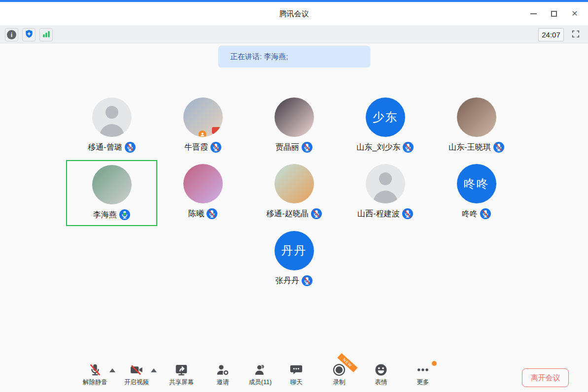 The width and height of the screenshot is (588, 392). I want to click on participant-name: 咚咚, so click(470, 214).